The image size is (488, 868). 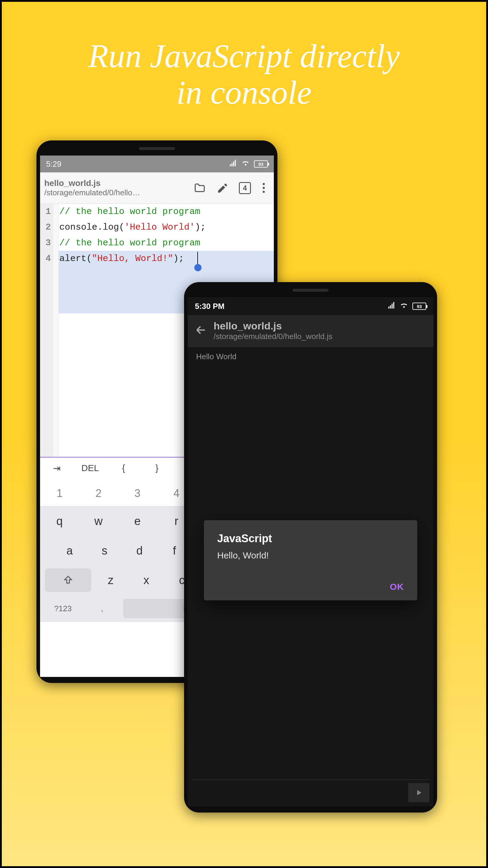 I want to click on text-cursor, so click(x=198, y=259).